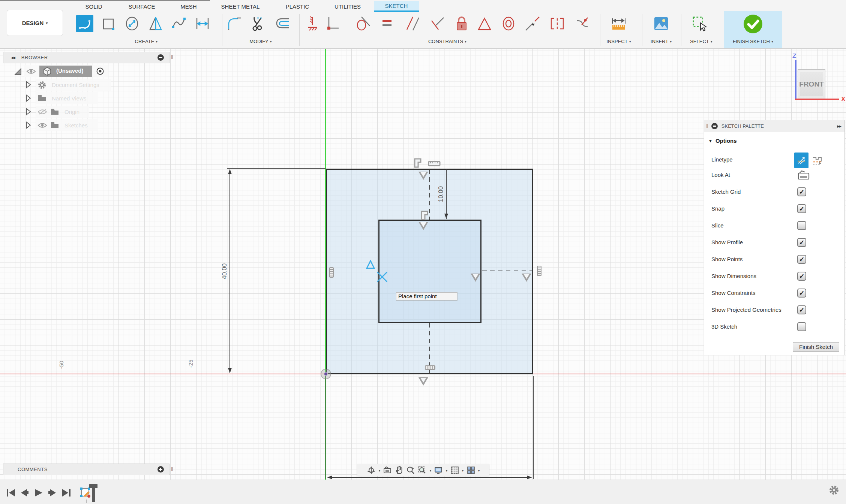  What do you see at coordinates (471, 470) in the screenshot?
I see `viewports-icon` at bounding box center [471, 470].